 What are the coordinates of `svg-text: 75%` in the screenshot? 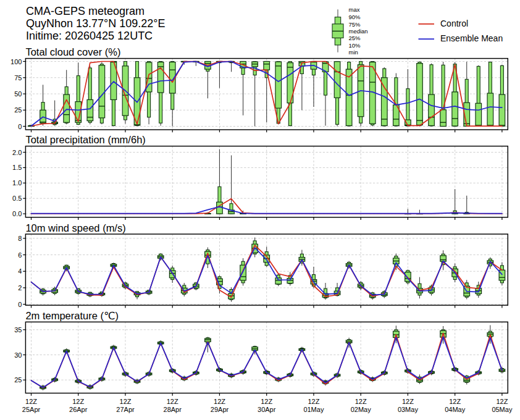 It's located at (355, 25).